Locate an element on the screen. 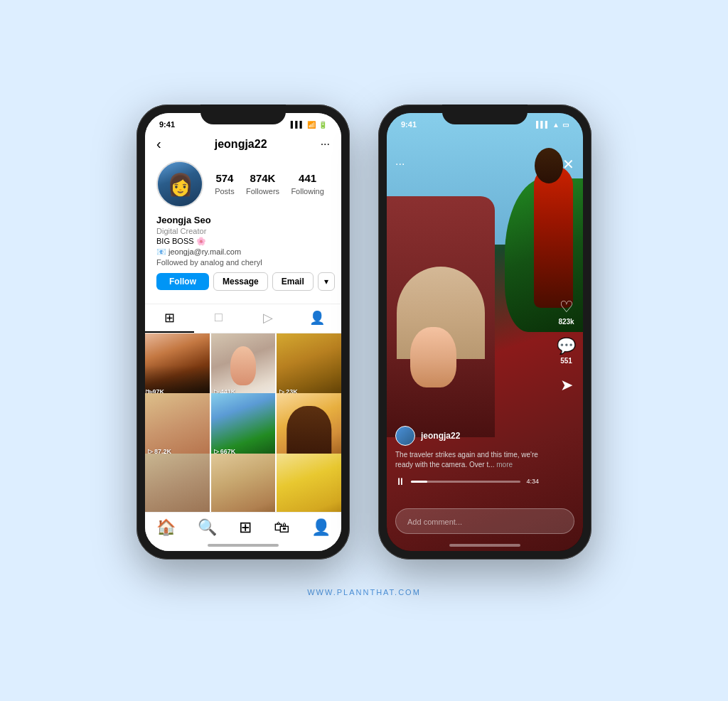  profile-bio-line1: BIG BOSS 🌸 is located at coordinates (243, 242).